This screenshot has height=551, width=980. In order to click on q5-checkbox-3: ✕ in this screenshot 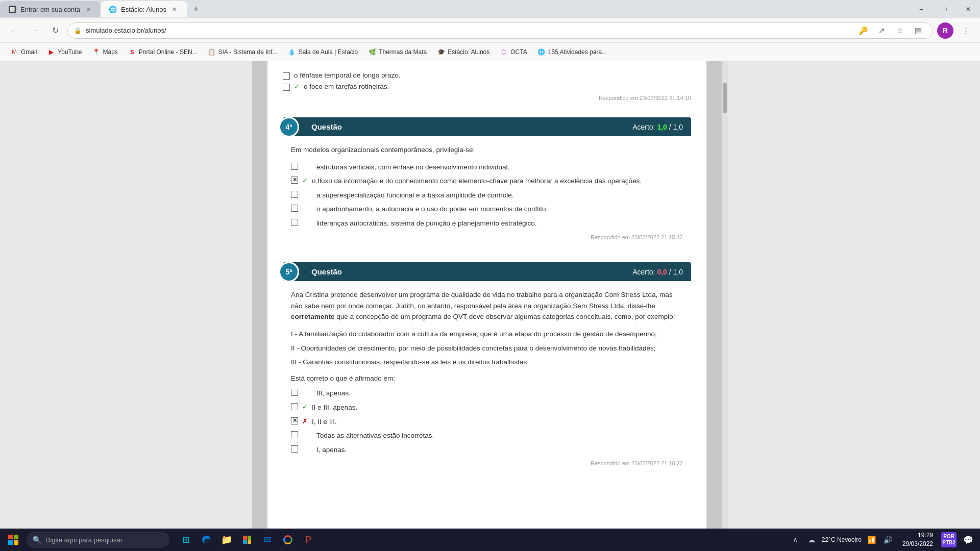, I will do `click(295, 421)`.